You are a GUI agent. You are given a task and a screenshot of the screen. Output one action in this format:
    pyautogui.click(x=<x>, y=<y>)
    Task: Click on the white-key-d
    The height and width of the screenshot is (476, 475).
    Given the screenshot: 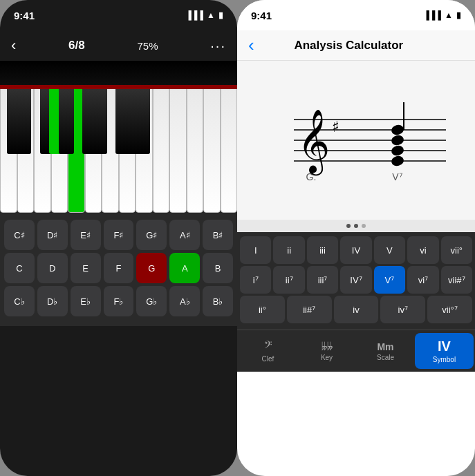 What is the action you would take?
    pyautogui.click(x=26, y=149)
    